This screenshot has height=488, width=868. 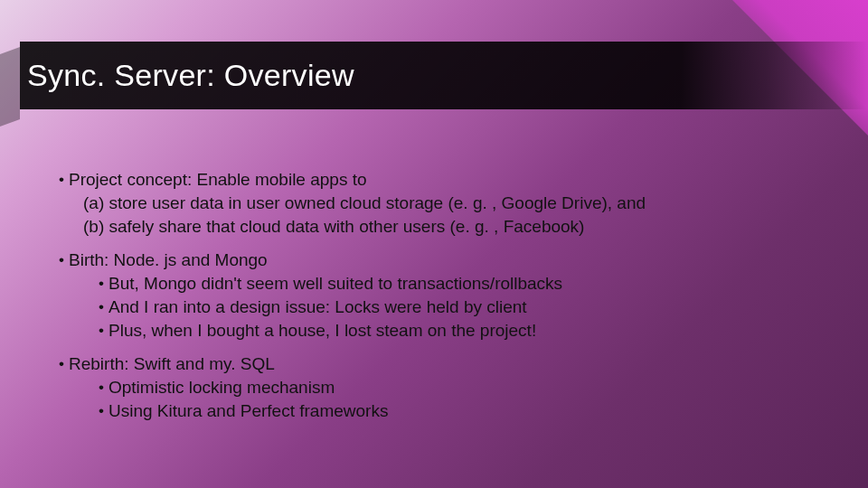 What do you see at coordinates (466, 331) in the screenshot?
I see `bullet-text: Plus, when I bought a house, I lost stea…` at bounding box center [466, 331].